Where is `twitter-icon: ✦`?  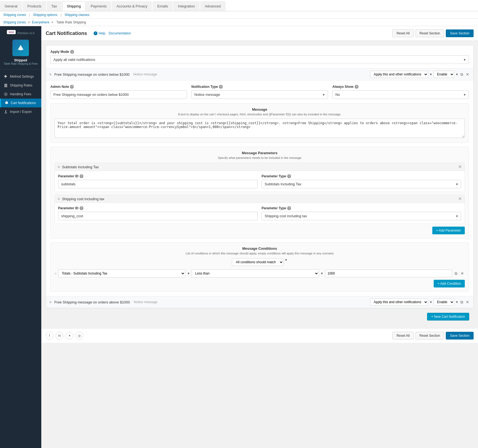 twitter-icon: ✦ is located at coordinates (69, 336).